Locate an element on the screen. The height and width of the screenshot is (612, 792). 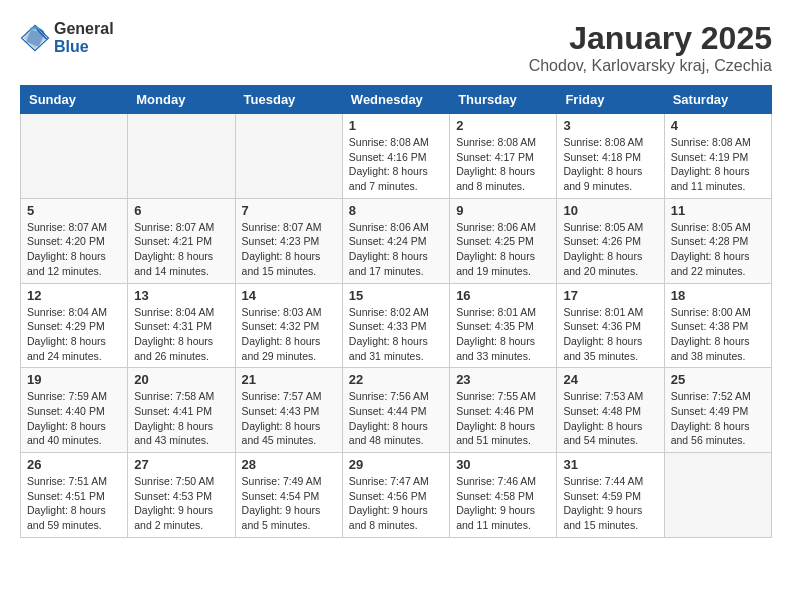
day-number: 11 is located at coordinates (718, 210).